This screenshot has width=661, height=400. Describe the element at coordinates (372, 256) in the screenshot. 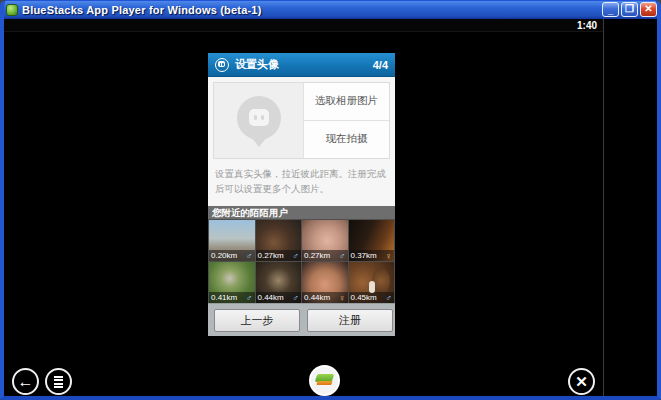

I see `distance-badge: 0.37km♀` at that location.